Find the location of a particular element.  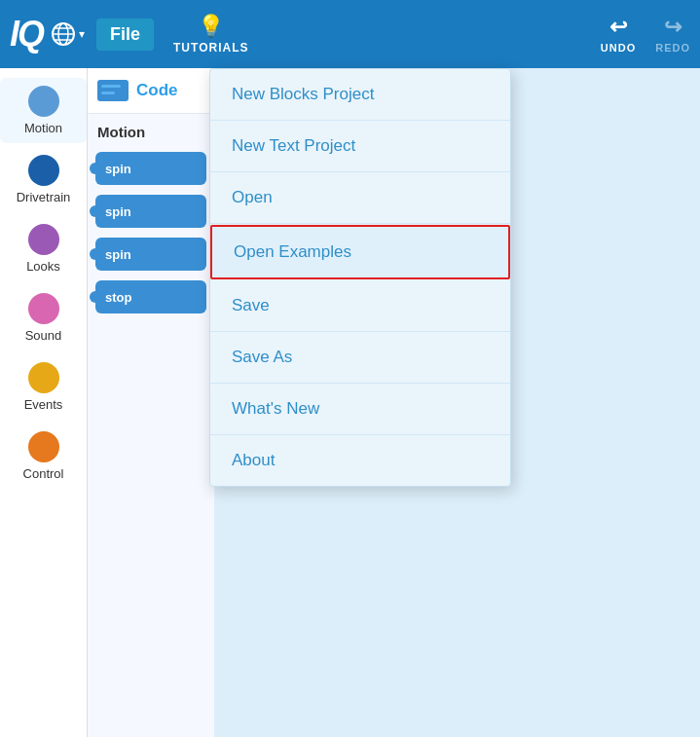

dropdown-item-open-examples: Open Examples is located at coordinates (360, 252).